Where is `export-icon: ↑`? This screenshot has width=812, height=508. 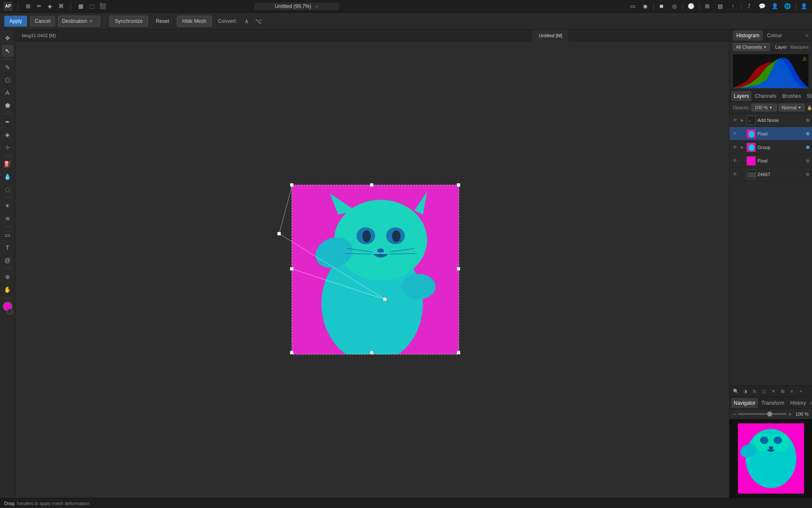
export-icon: ↑ is located at coordinates (733, 6).